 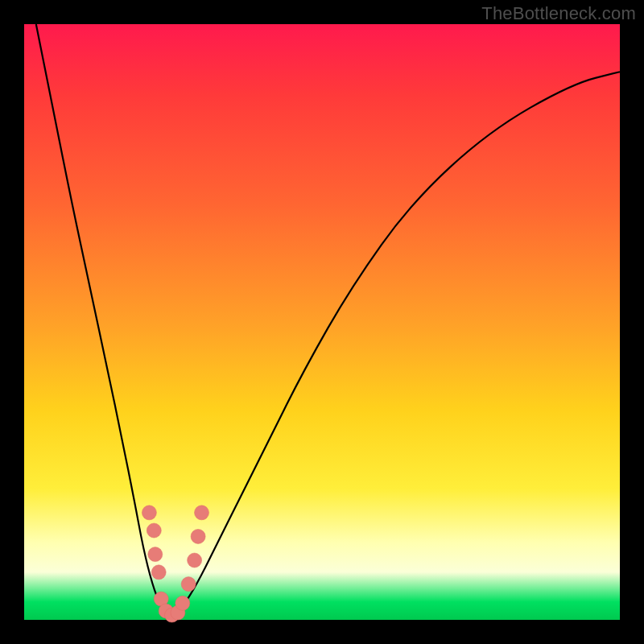 What do you see at coordinates (559, 14) in the screenshot?
I see `watermark-text: TheBottleneck.com` at bounding box center [559, 14].